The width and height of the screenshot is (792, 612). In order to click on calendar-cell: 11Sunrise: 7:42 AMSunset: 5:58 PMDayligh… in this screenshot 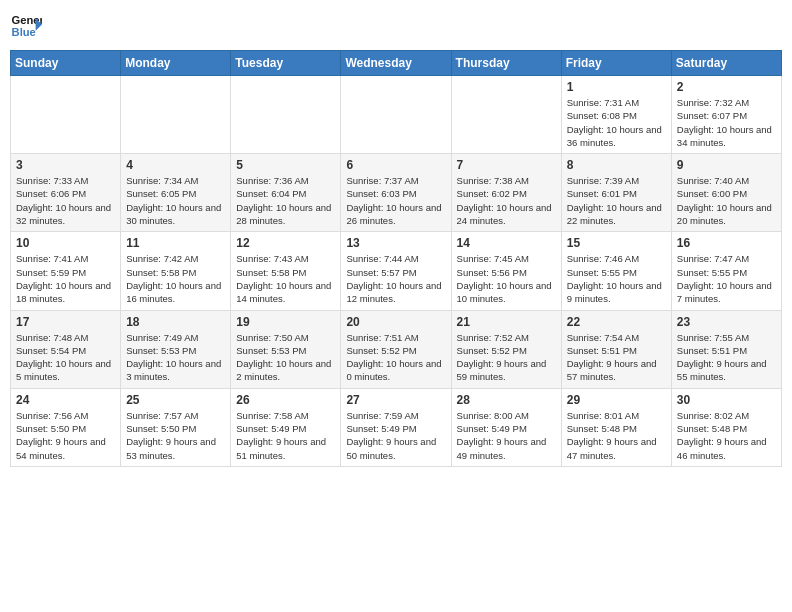, I will do `click(176, 271)`.